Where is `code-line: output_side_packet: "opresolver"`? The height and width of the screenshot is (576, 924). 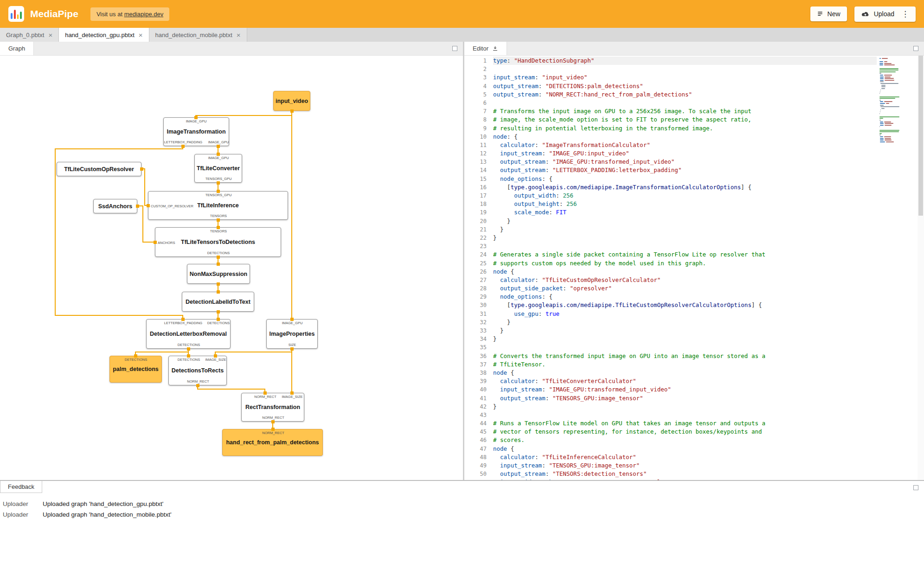
code-line: output_side_packet: "opresolver" is located at coordinates (685, 288).